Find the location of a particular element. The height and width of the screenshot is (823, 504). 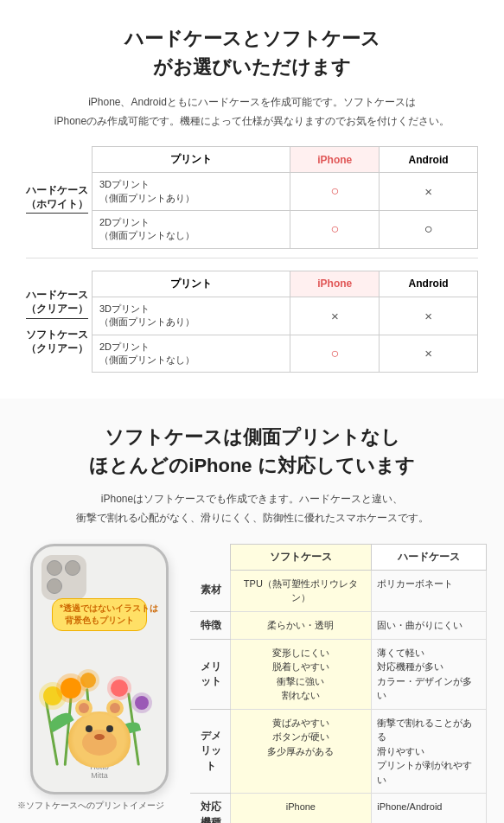

table-row: 3Dプリント（側面プリントあり） ○ × is located at coordinates (285, 192).